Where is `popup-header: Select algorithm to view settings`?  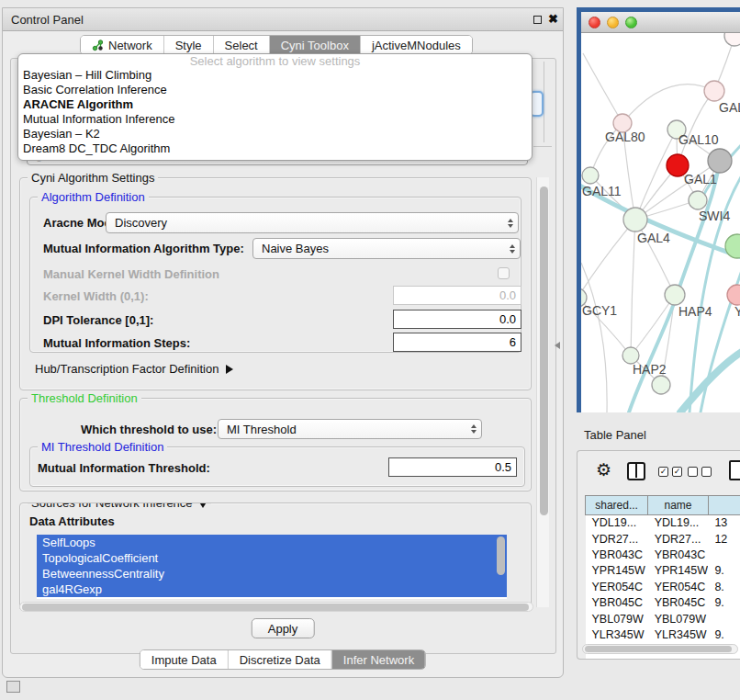
popup-header: Select algorithm to view settings is located at coordinates (275, 61).